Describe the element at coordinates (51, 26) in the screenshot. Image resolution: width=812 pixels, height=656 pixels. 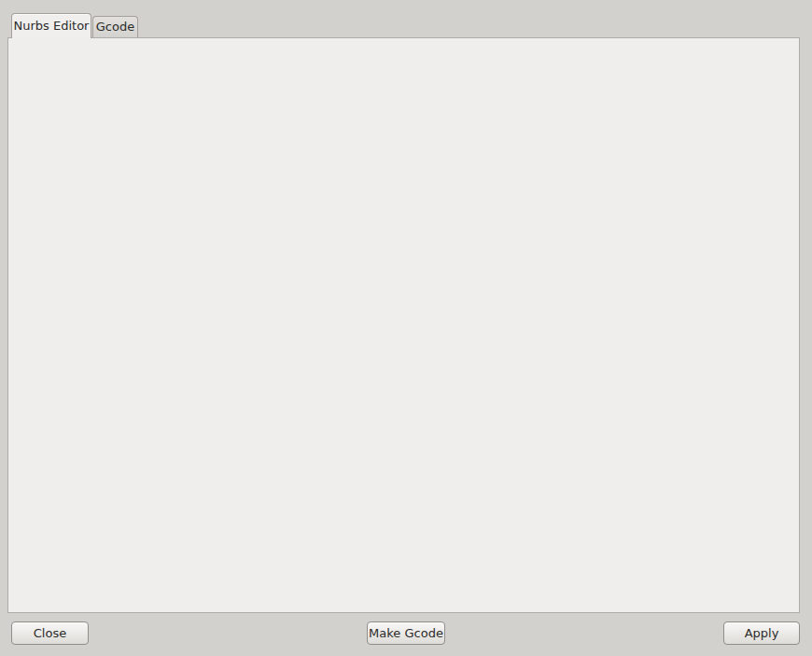
I see `tab-nurbs-editor: Nurbs Editor` at that location.